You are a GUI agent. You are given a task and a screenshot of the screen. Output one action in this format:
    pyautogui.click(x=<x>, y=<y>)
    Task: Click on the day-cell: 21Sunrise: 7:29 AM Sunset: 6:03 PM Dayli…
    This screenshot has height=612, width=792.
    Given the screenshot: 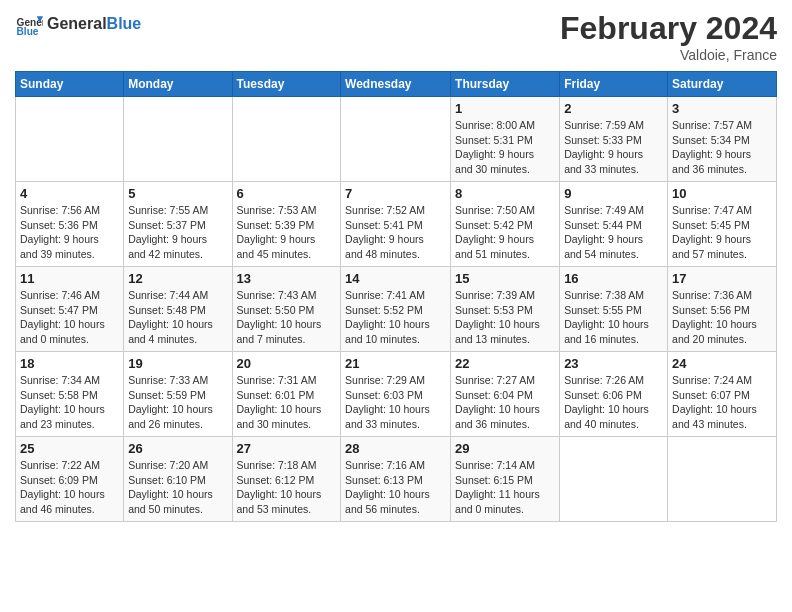 What is the action you would take?
    pyautogui.click(x=396, y=394)
    